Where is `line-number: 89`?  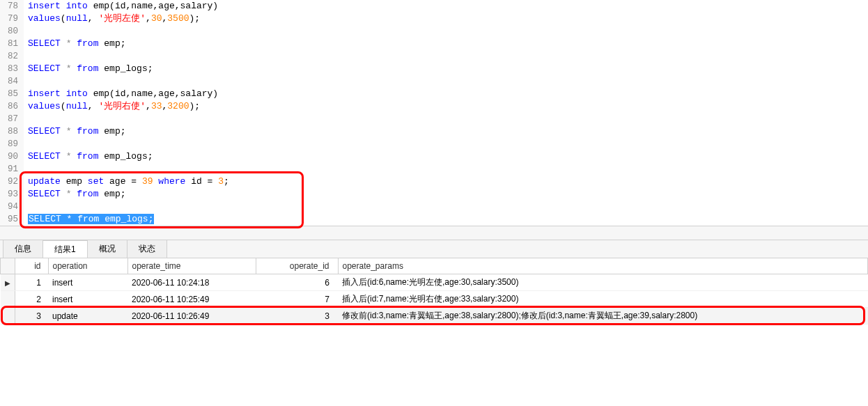
line-number: 89 is located at coordinates (12, 144).